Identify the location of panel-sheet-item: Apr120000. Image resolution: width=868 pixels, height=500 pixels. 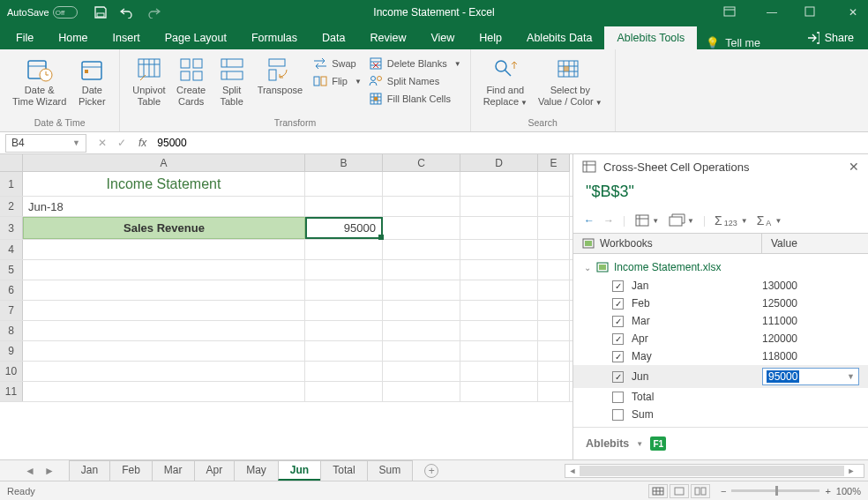
(721, 339).